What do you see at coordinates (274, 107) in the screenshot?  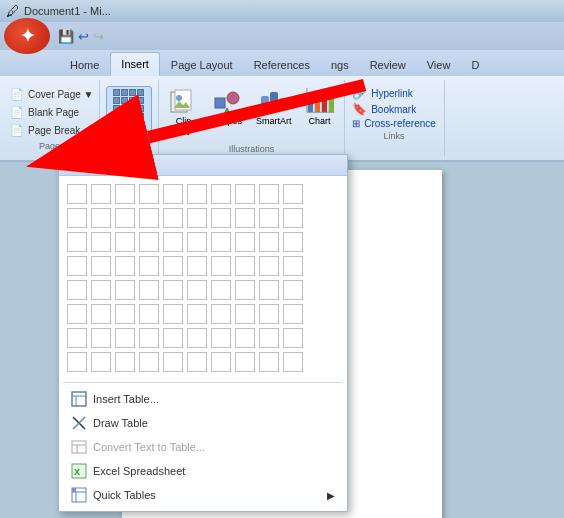 I see `smartart-button: SmartArt` at bounding box center [274, 107].